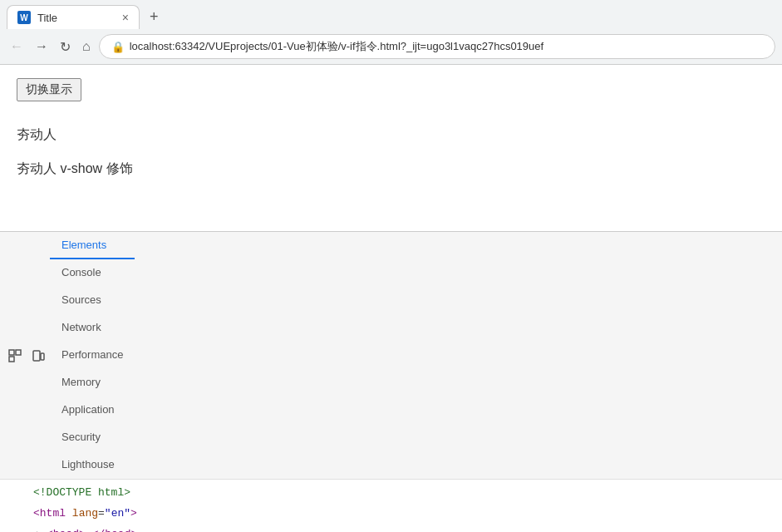 This screenshot has height=532, width=782. I want to click on devtools-tab-lighthouse: Lighthouse, so click(92, 466).